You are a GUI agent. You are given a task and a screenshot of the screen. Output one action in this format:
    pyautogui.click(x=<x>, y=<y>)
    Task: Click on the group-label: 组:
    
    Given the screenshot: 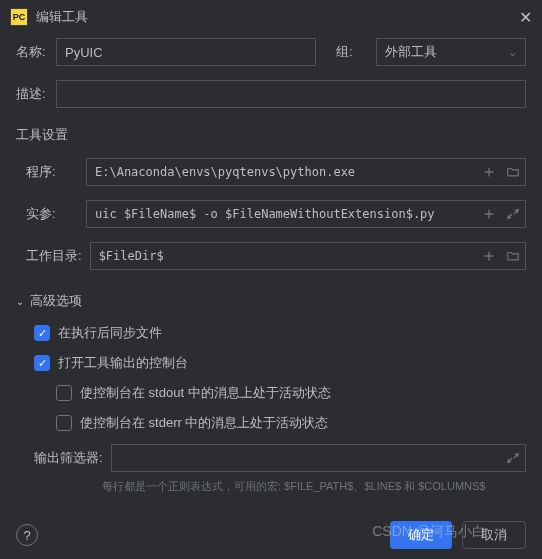 What is the action you would take?
    pyautogui.click(x=352, y=52)
    